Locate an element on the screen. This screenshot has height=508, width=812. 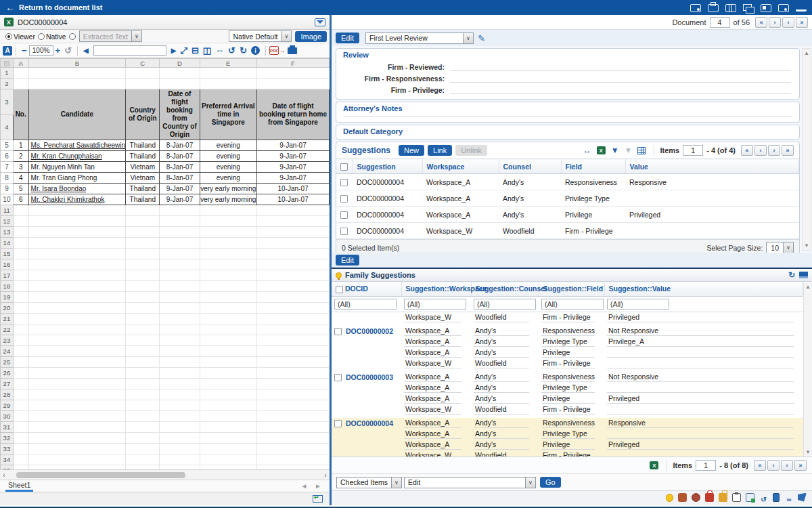
row-number-header: 2 is located at coordinates (7, 84).